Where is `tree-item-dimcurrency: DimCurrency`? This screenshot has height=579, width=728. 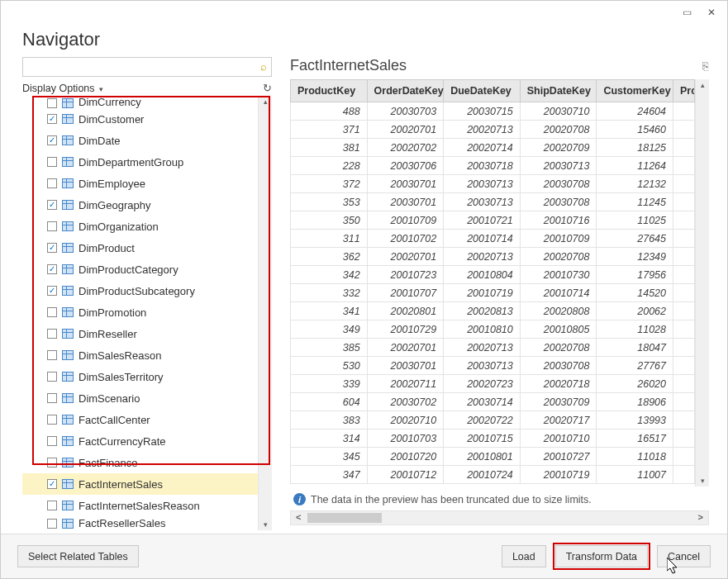
tree-item-dimcurrency: DimCurrency is located at coordinates (140, 102).